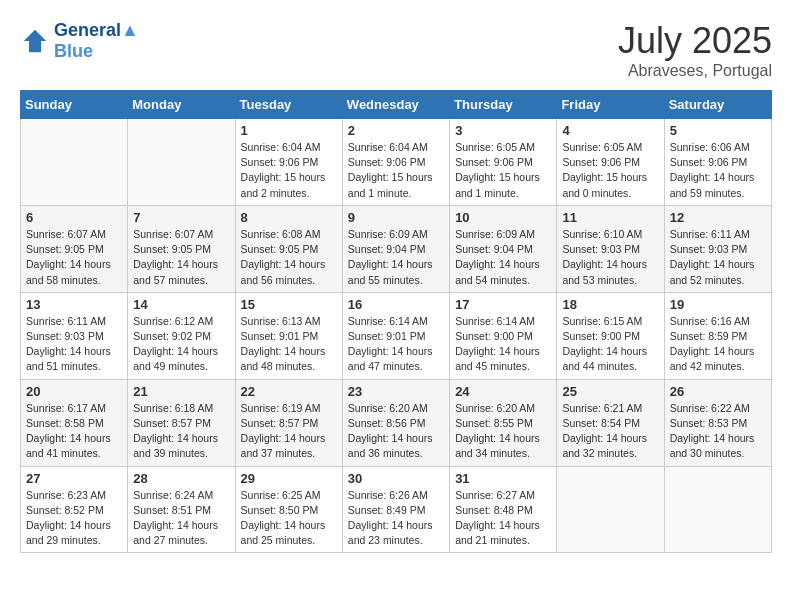 This screenshot has width=792, height=612. What do you see at coordinates (396, 336) in the screenshot?
I see `calendar-week-3: 13 Sunrise: 6:11 AMSunset: 9:03 PMDaylig…` at bounding box center [396, 336].